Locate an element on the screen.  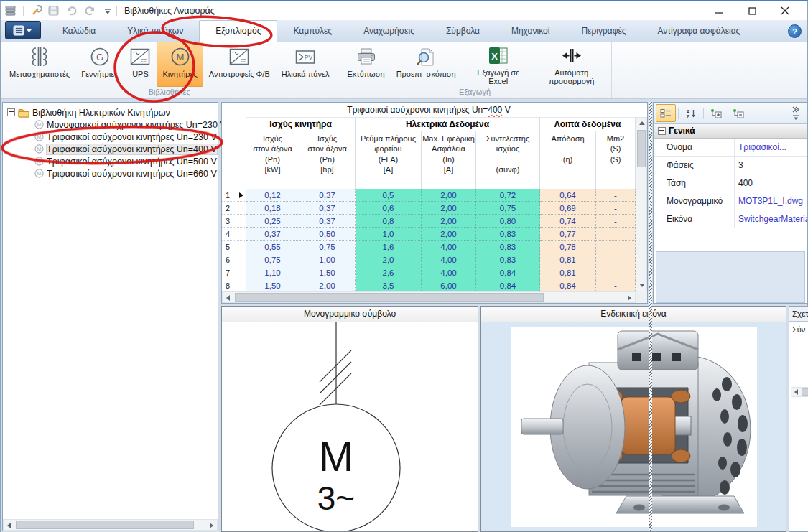
table-cell: 0,78 is located at coordinates (568, 247).